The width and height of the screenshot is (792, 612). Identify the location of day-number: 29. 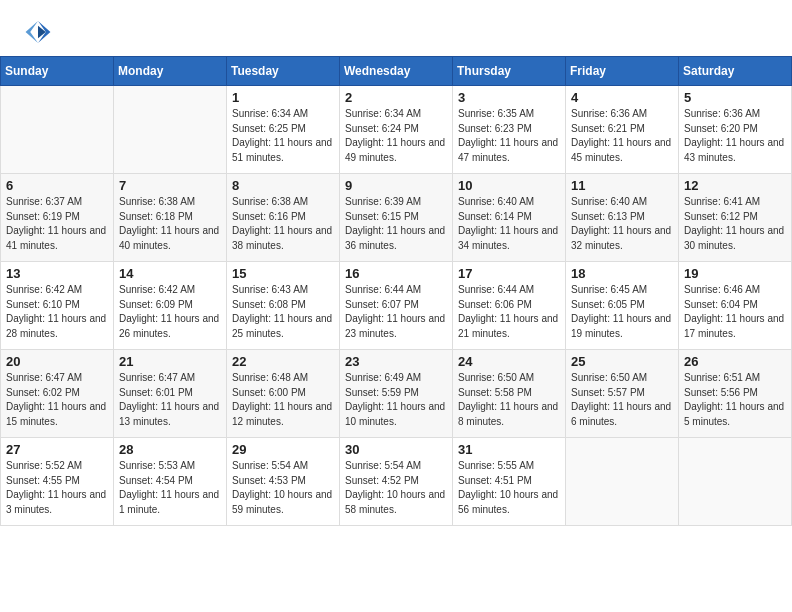
(283, 450).